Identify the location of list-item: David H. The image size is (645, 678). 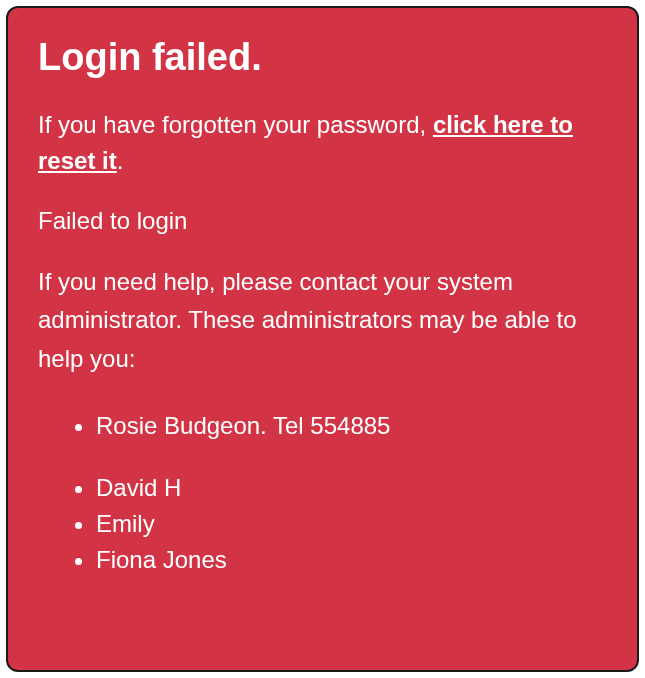
(352, 488).